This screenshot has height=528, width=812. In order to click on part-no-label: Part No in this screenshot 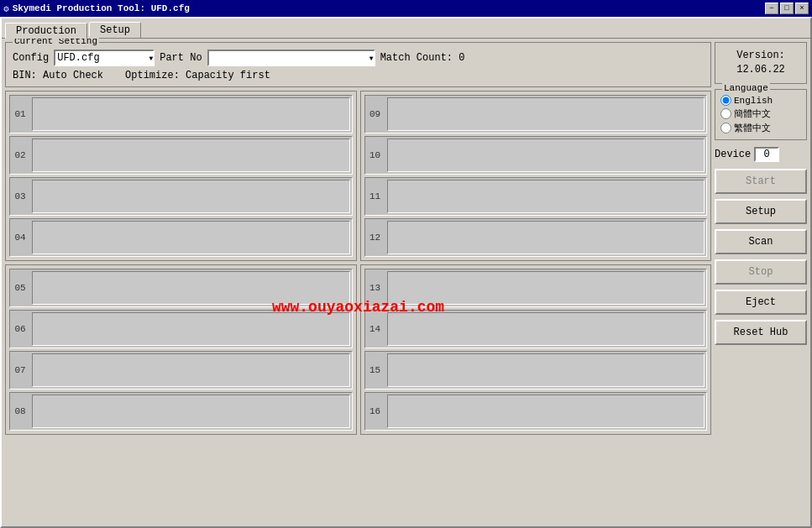, I will do `click(181, 58)`.